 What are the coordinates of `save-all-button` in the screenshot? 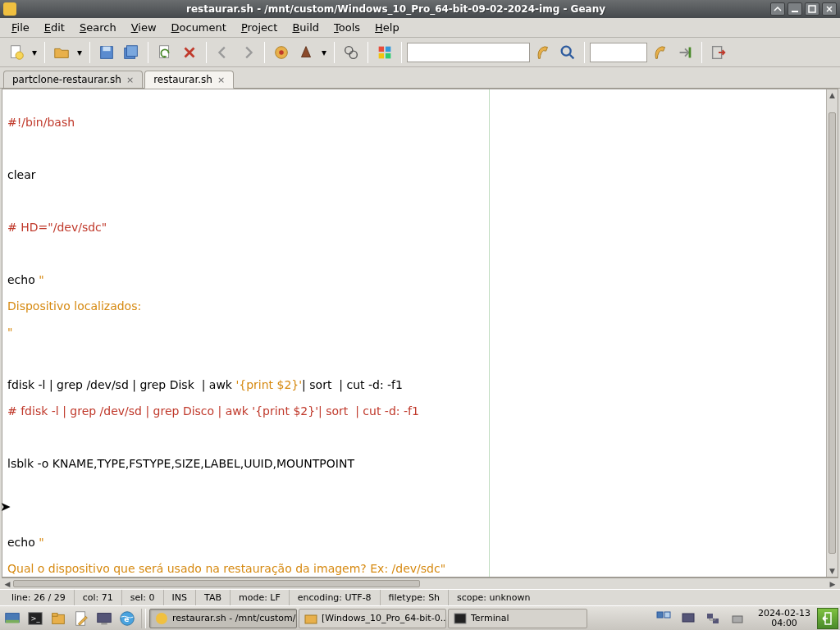 It's located at (131, 52).